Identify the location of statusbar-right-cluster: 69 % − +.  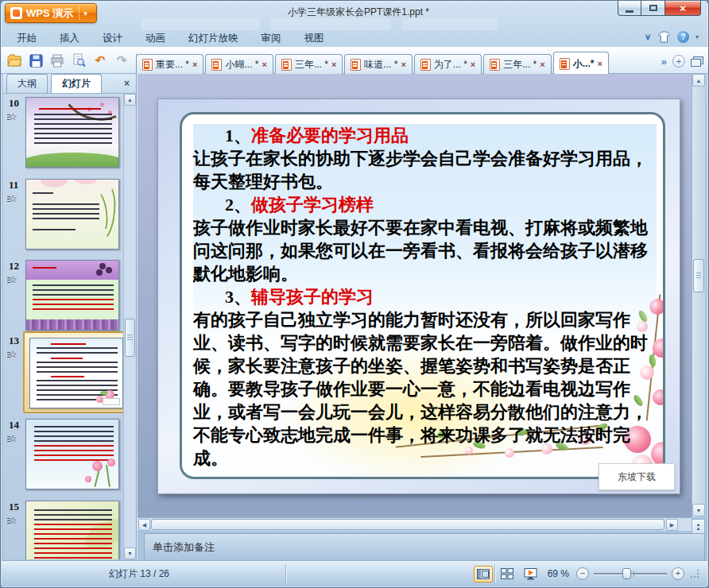
(587, 574).